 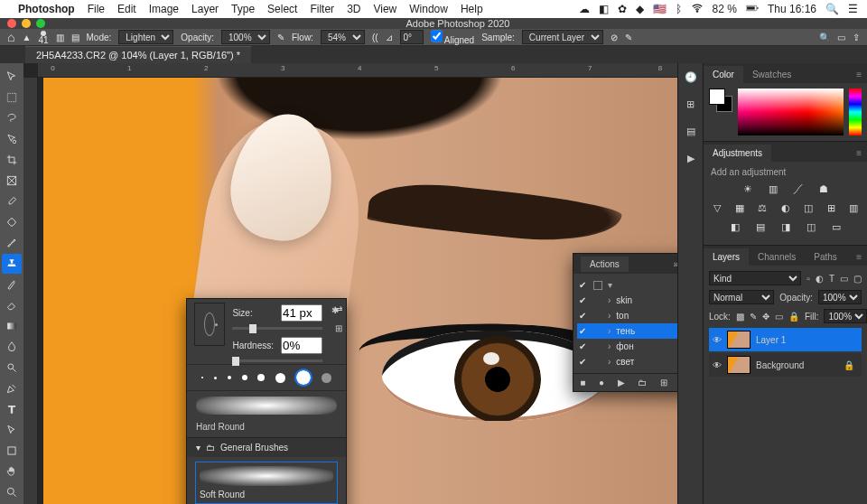 I want to click on brush-angle-input, so click(x=412, y=37).